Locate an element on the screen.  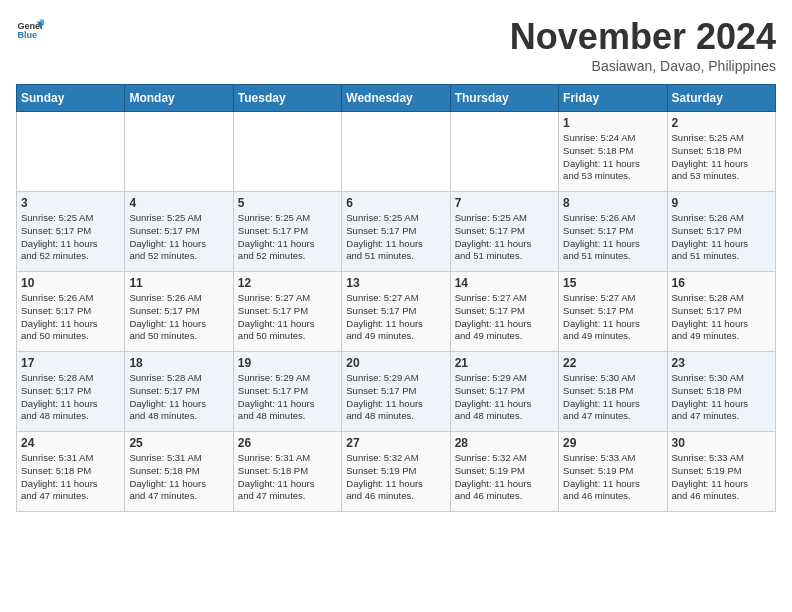
day-number: 25 is located at coordinates (178, 443).